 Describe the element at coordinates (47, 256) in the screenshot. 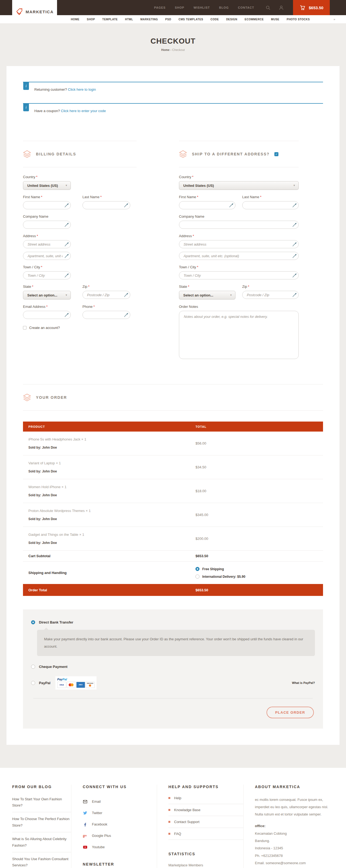

I see `billing-address2-input` at that location.